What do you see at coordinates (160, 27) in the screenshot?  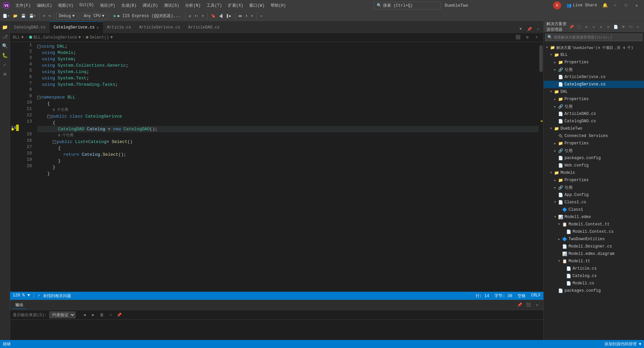 I see `tab-articleserivce: ArticleSerivce.cs` at bounding box center [160, 27].